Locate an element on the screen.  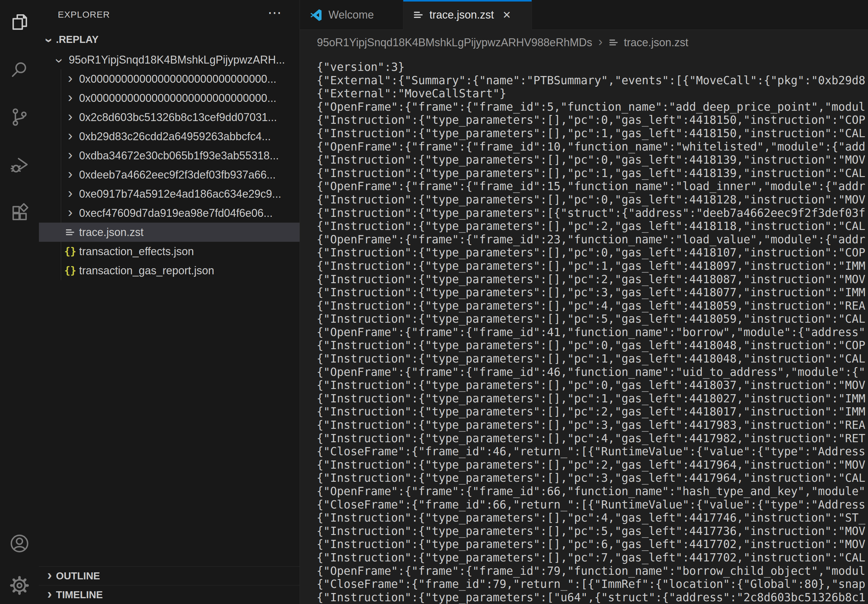
explorer-title: EXPLORER is located at coordinates (84, 14).